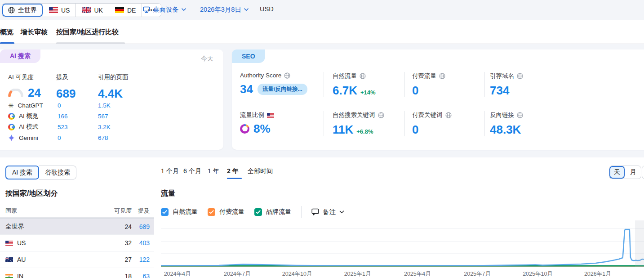 The width and height of the screenshot is (644, 278). I want to click on paid-keywords-metric: 付费关键词 0, so click(453, 123).